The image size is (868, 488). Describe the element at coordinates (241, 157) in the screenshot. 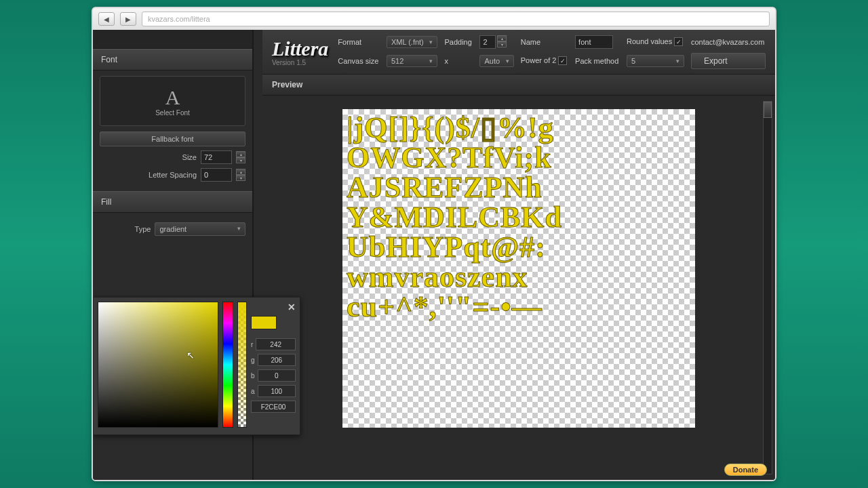

I see `size-spinner: ▴▾` at that location.